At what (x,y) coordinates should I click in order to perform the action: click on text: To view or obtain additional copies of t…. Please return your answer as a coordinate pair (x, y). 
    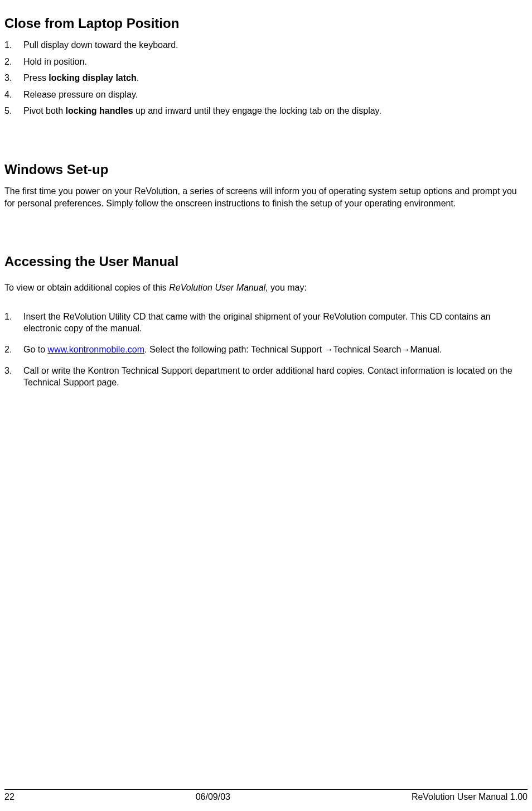
    Looking at the image, I should click on (87, 288).